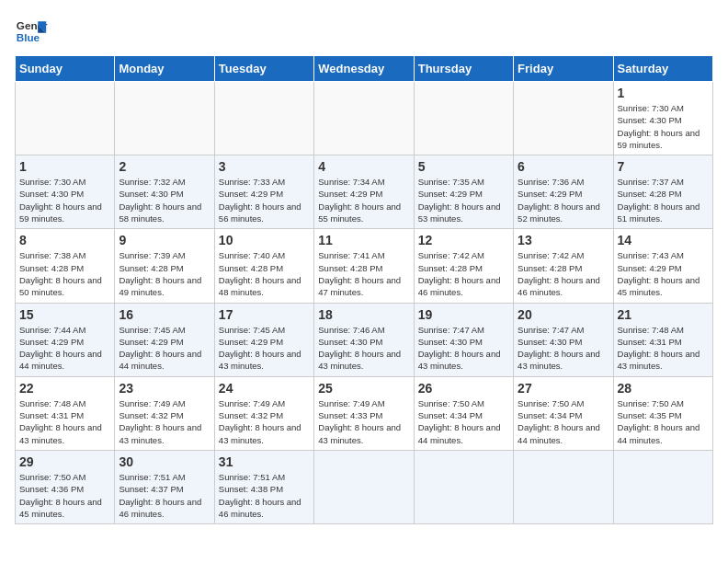 Image resolution: width=728 pixels, height=563 pixels. What do you see at coordinates (463, 388) in the screenshot?
I see `day-number: 26` at bounding box center [463, 388].